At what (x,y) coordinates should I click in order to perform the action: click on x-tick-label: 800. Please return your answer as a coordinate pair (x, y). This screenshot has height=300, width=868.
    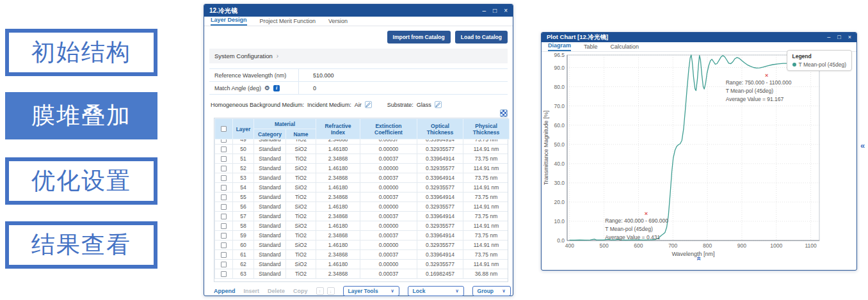
    Looking at the image, I should click on (707, 246).